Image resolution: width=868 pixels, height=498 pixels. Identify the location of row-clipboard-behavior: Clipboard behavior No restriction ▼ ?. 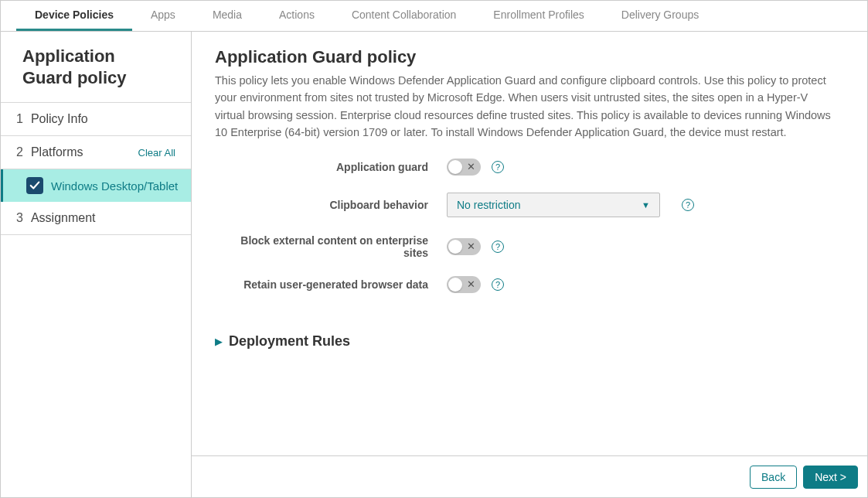
(529, 205).